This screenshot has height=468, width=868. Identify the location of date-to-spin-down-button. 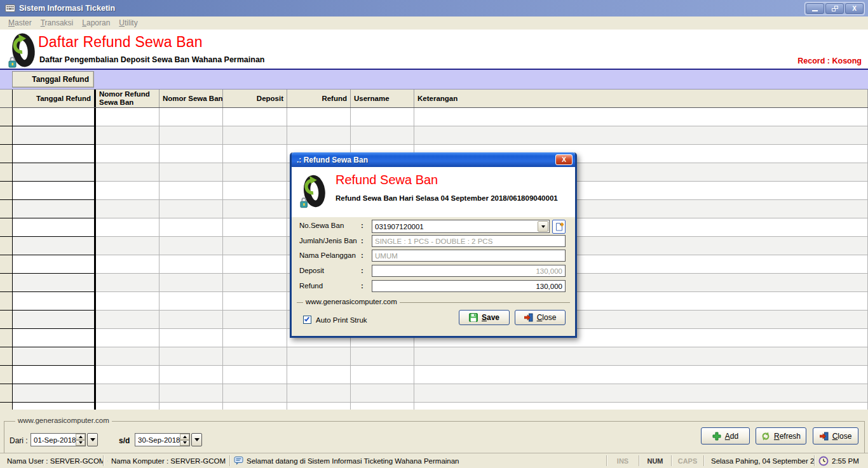
(184, 443).